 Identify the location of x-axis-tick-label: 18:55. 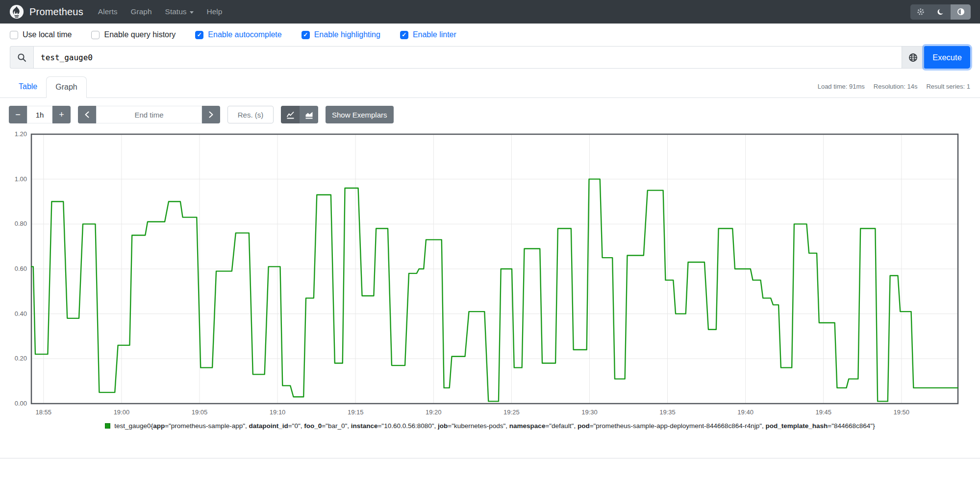
(44, 412).